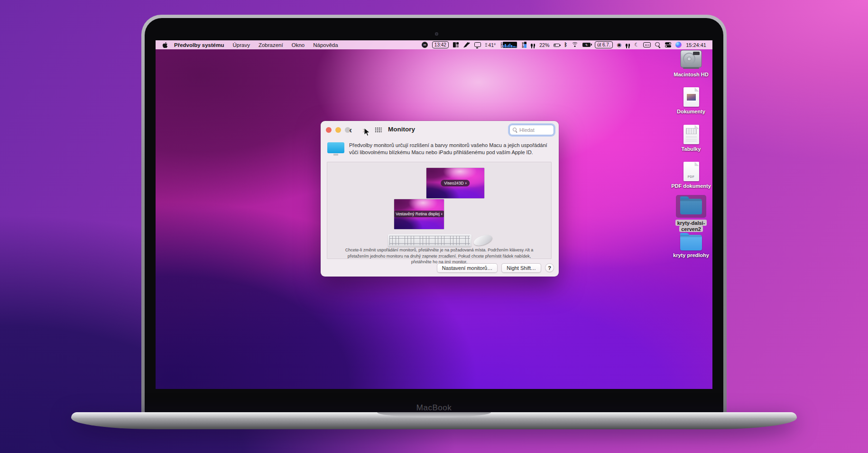  I want to click on minimize-button, so click(338, 130).